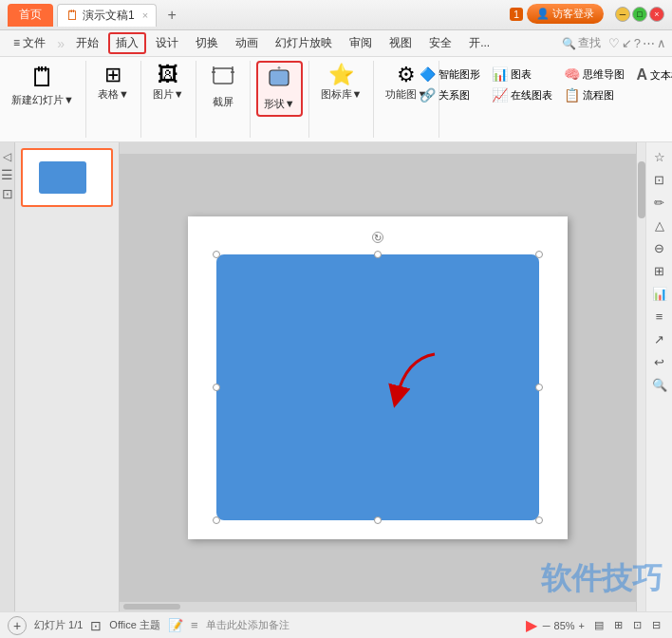  What do you see at coordinates (614, 44) in the screenshot?
I see `help-icon-1: ♡` at bounding box center [614, 44].